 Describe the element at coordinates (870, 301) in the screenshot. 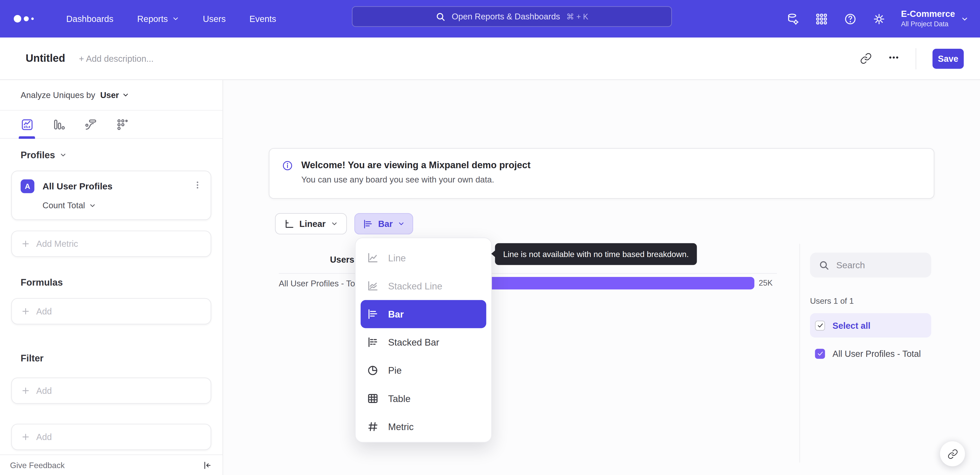

I see `series-count-label: Users 1 of 1` at that location.